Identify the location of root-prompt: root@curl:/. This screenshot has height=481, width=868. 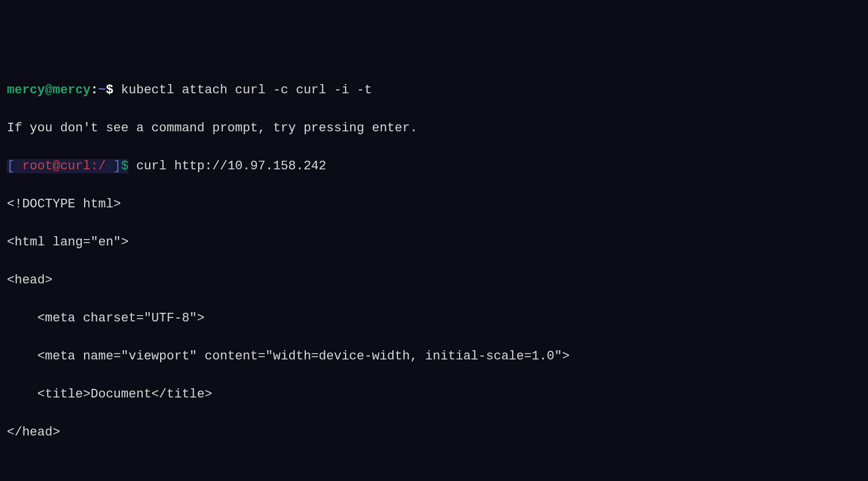
(67, 166).